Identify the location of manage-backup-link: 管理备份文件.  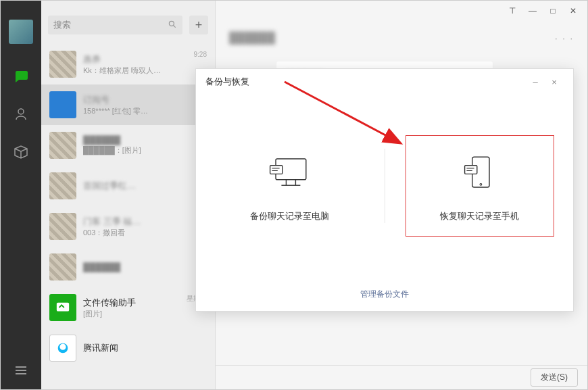
(385, 295).